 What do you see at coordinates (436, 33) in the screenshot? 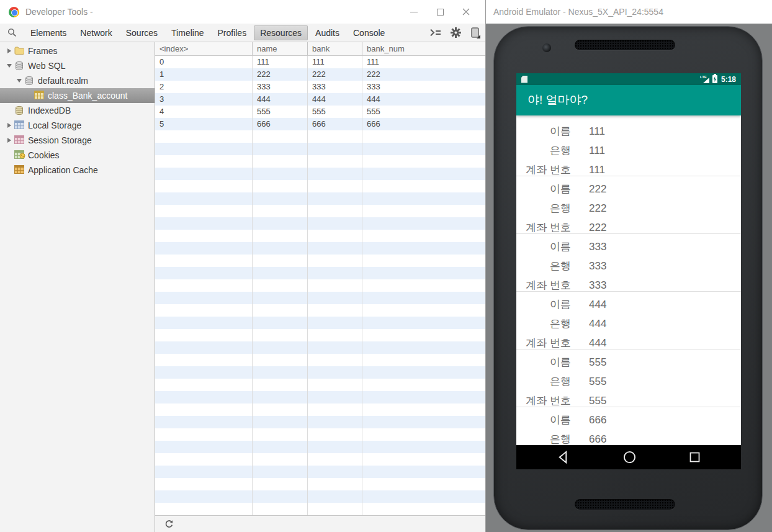
I see `console-drawer-button` at bounding box center [436, 33].